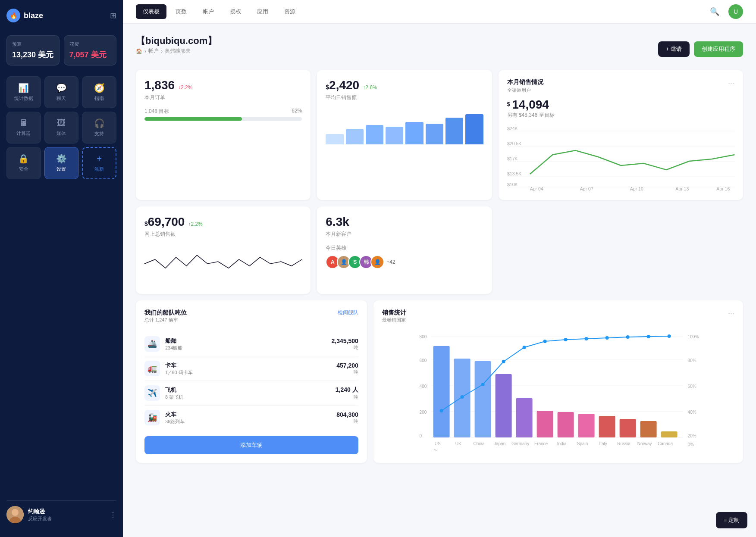 This screenshot has height=537, width=756. I want to click on fleet-name-plane: 飞机, so click(250, 390).